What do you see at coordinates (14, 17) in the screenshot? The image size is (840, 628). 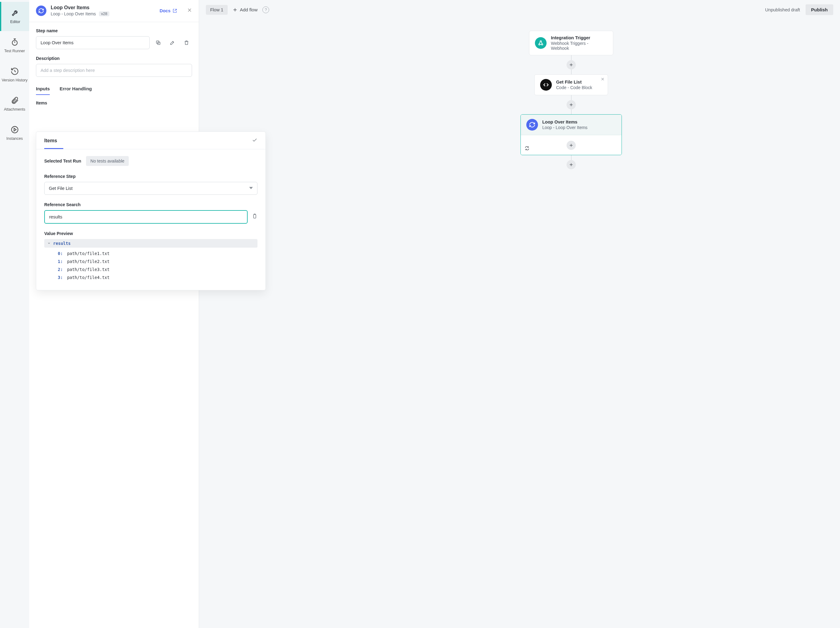 I see `nav-editor: Editor` at bounding box center [14, 17].